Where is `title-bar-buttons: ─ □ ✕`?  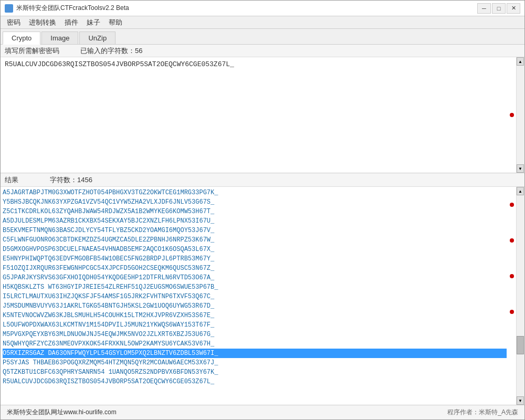 title-bar-buttons: ─ □ ✕ is located at coordinates (499, 8).